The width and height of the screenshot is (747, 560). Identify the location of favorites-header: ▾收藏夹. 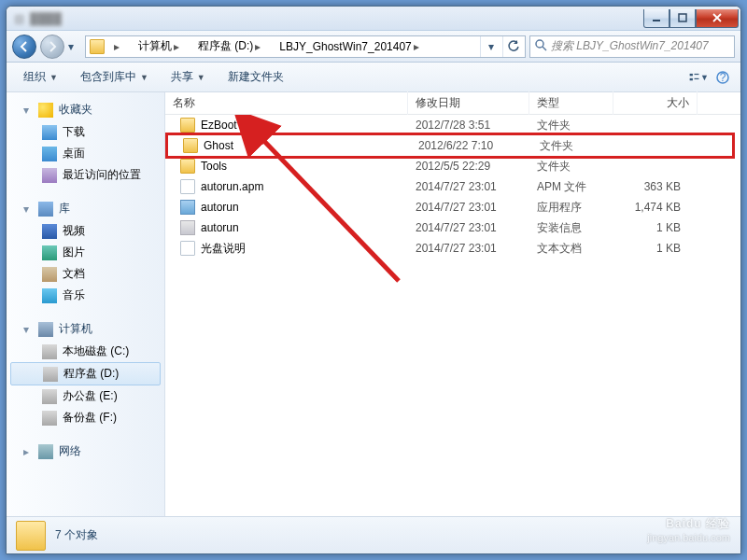
(86, 110).